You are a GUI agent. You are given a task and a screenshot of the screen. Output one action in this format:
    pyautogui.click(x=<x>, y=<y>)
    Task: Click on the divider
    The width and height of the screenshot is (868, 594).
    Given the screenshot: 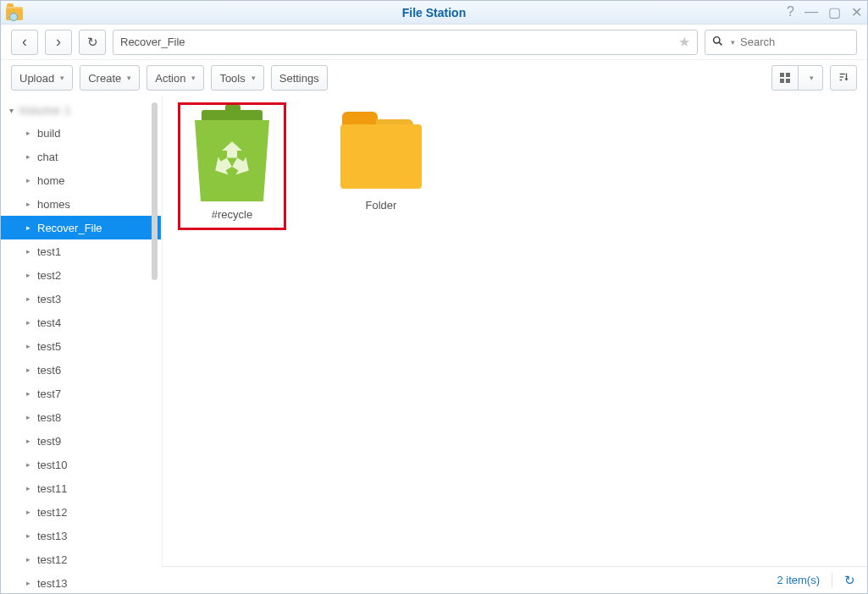 What is the action you would take?
    pyautogui.click(x=832, y=580)
    